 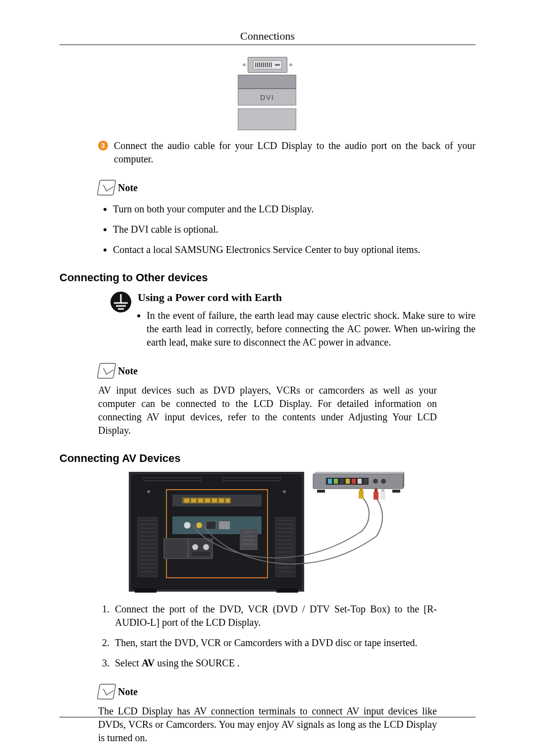 I want to click on earth-title: Using a Power cord with Earth, so click(x=307, y=298).